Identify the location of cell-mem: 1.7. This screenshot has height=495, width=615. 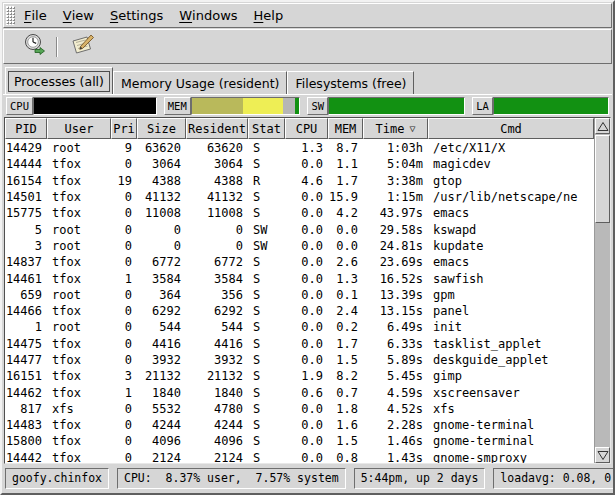
(346, 344).